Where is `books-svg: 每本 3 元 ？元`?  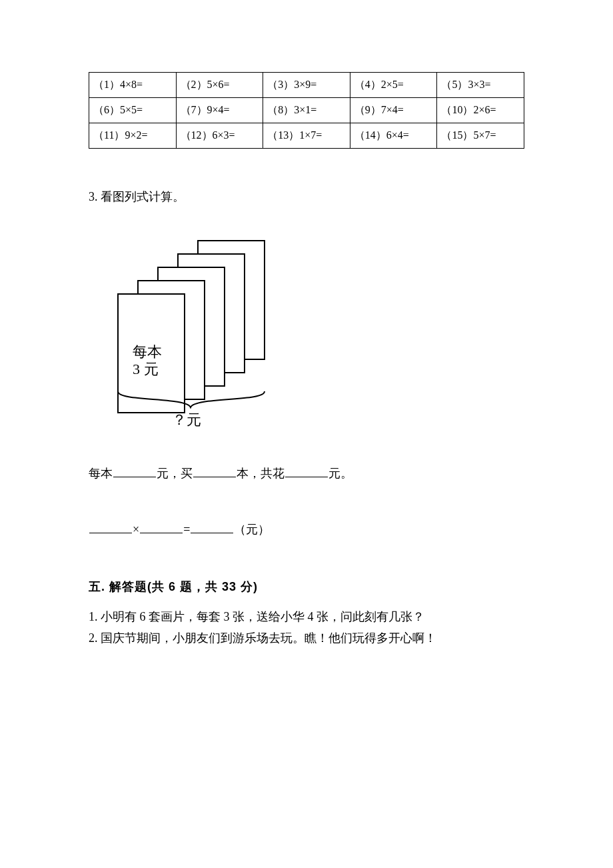 books-svg: 每本 3 元 ？元 is located at coordinates (190, 333).